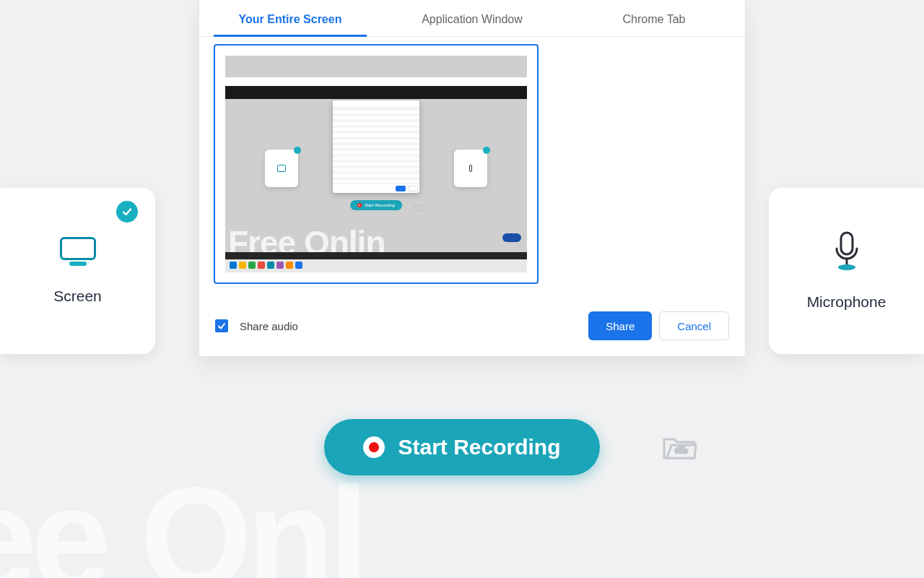 Image resolution: width=924 pixels, height=578 pixels. I want to click on source-label-screen: Screen, so click(78, 296).